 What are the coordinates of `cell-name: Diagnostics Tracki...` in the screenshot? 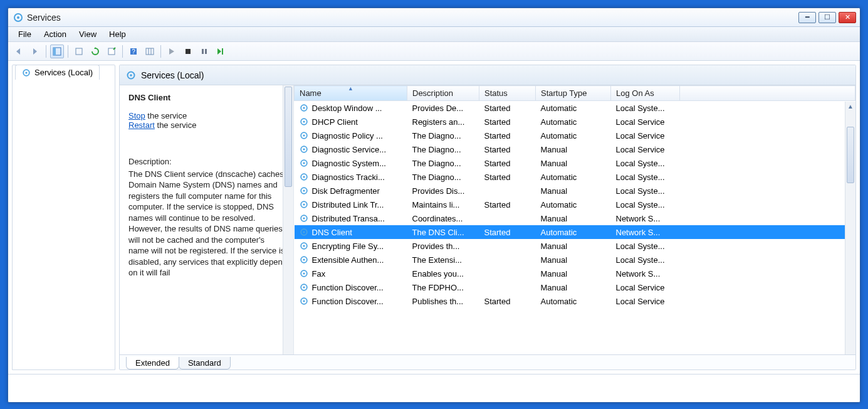 It's located at (348, 177).